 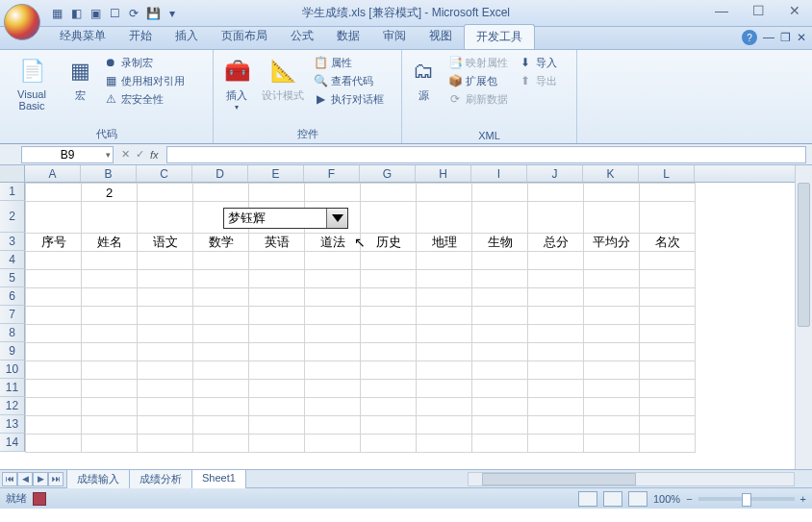 I want to click on cell: 英语, so click(x=277, y=242).